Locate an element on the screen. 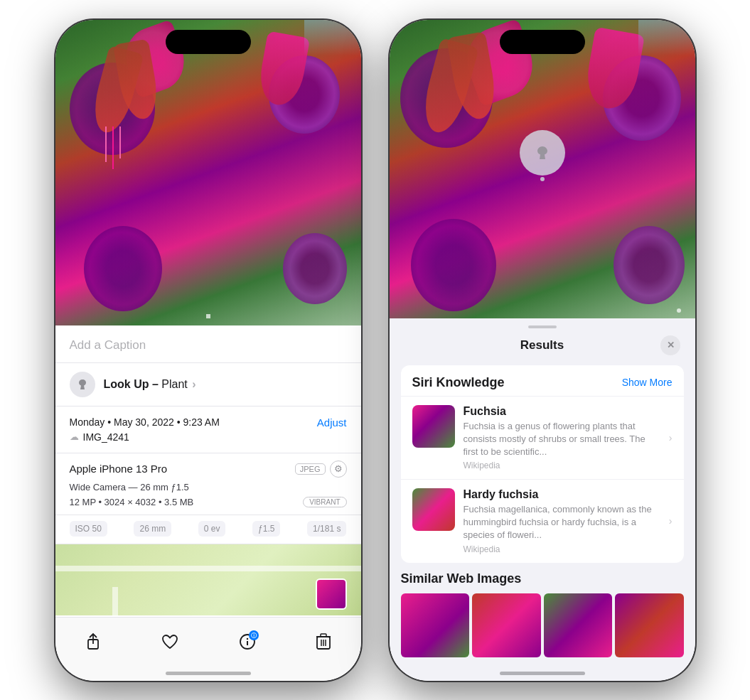 This screenshot has width=750, height=700. camera-model: Apple iPhone 13 Pro is located at coordinates (119, 469).